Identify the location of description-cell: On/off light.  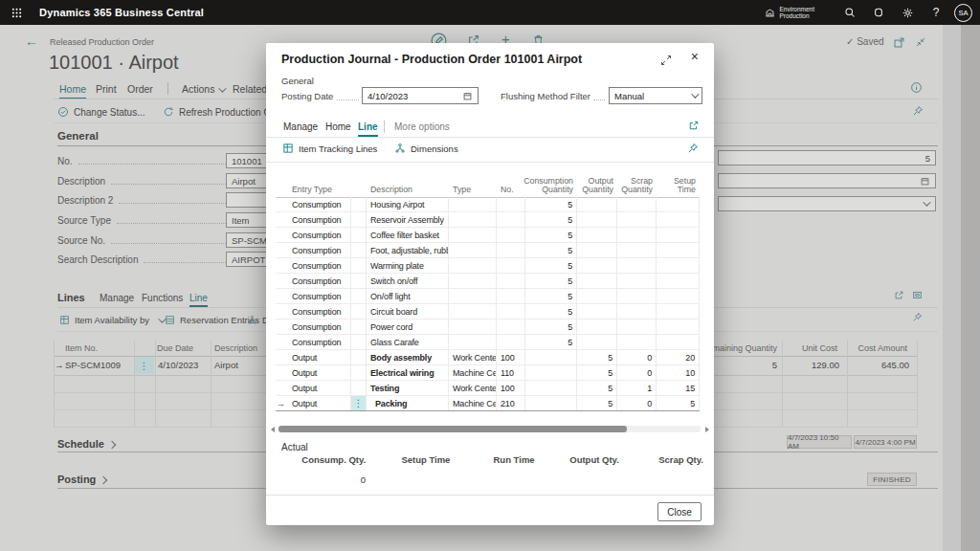
(408, 297).